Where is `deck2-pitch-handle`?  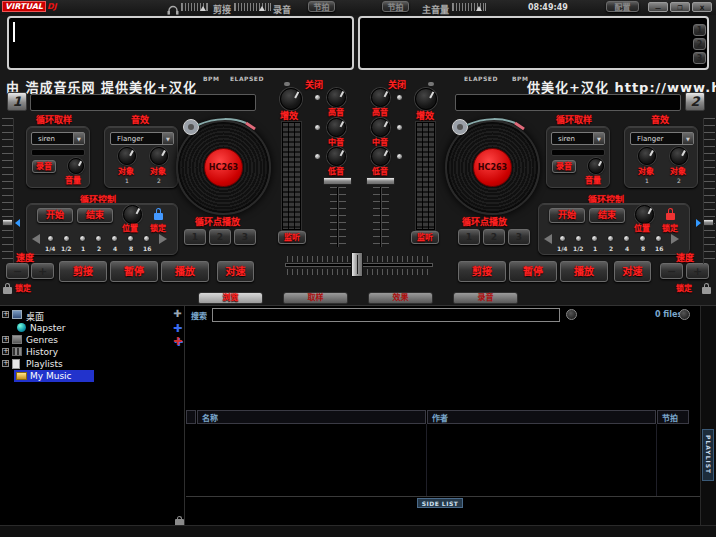 deck2-pitch-handle is located at coordinates (708, 222).